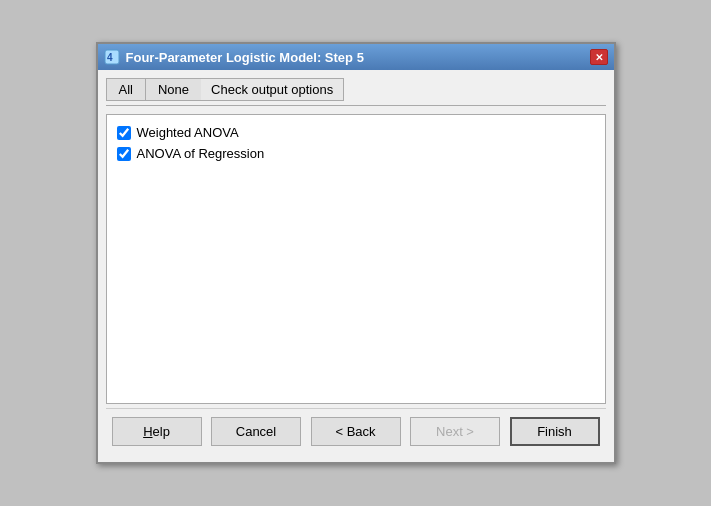  I want to click on checkbox-row-1: Weighted ANOVA, so click(356, 132).